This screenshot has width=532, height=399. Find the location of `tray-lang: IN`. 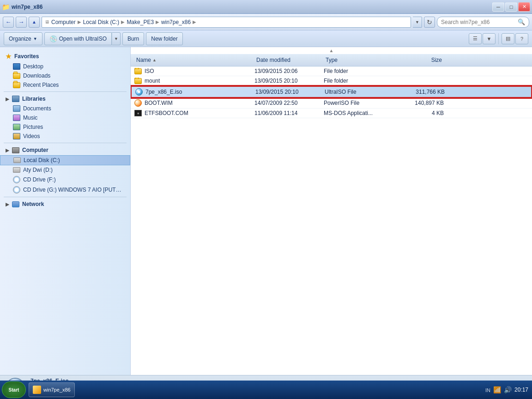

tray-lang: IN is located at coordinates (488, 390).